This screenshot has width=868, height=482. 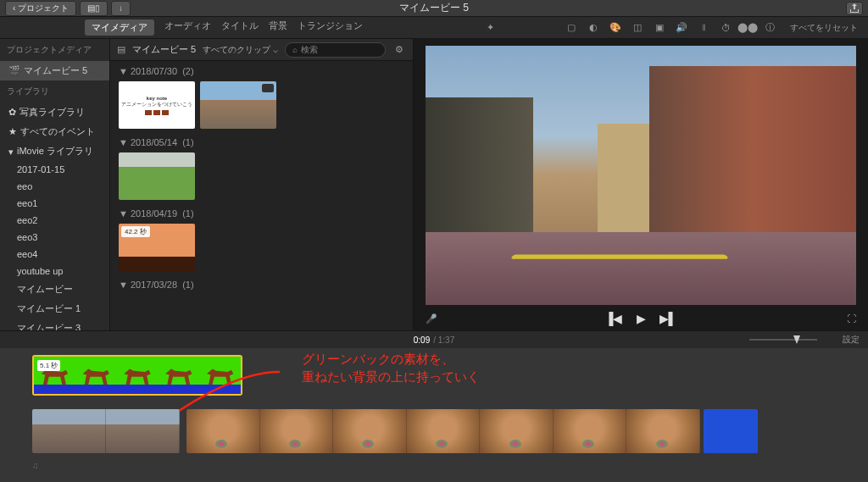 What do you see at coordinates (13, 132) in the screenshot?
I see `star-icon: ★` at bounding box center [13, 132].